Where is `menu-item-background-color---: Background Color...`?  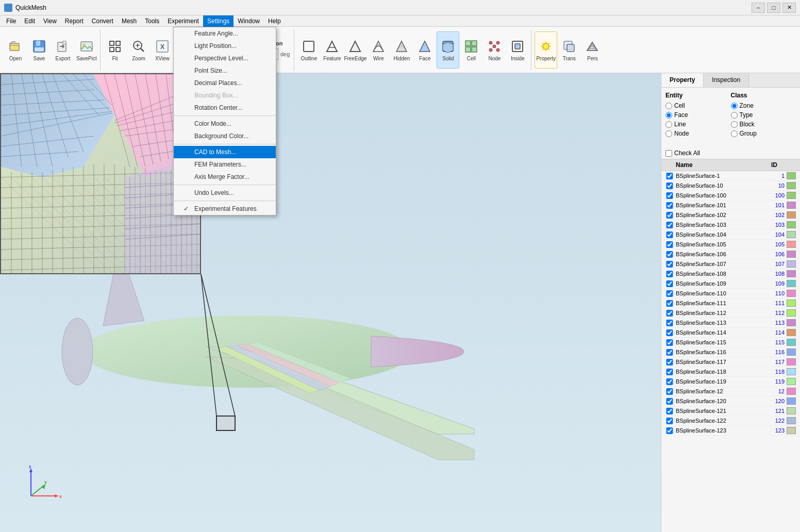
menu-item-background-color---: Background Color... is located at coordinates (225, 136).